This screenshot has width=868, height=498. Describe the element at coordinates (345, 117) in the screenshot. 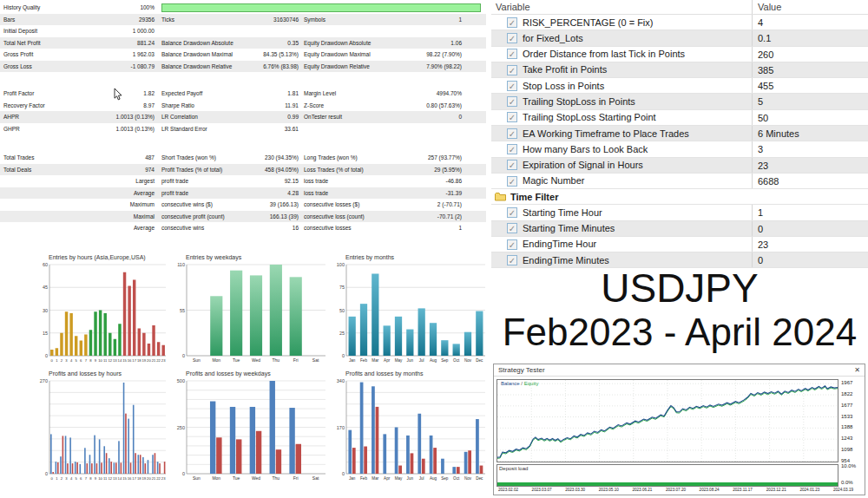

I see `stat-label: OnTester result` at that location.